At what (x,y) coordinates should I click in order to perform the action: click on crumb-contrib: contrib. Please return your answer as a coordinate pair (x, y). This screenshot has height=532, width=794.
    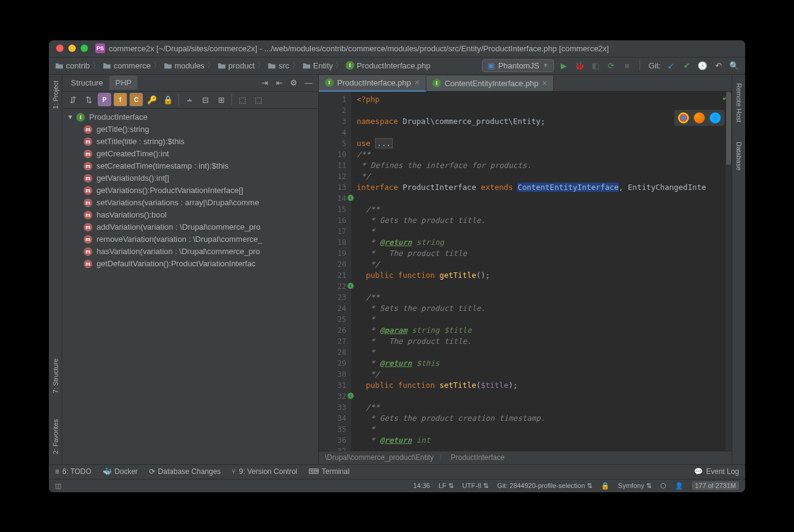
    Looking at the image, I should click on (72, 66).